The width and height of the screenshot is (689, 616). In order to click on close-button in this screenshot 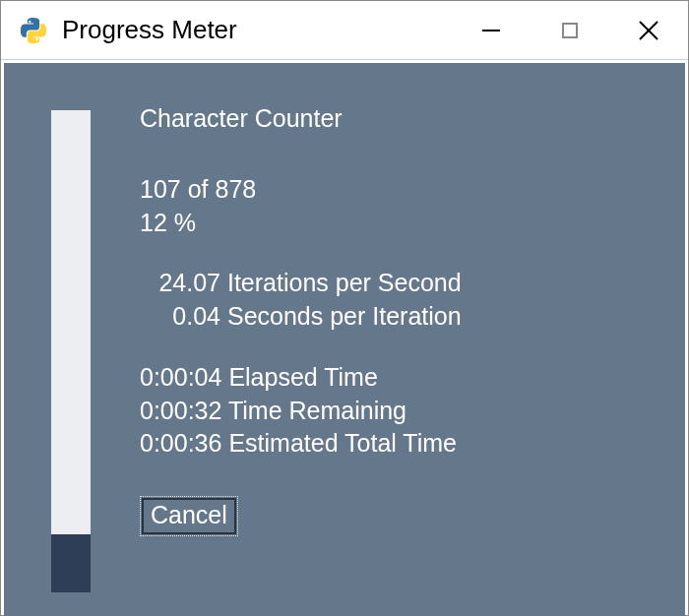, I will do `click(649, 31)`.